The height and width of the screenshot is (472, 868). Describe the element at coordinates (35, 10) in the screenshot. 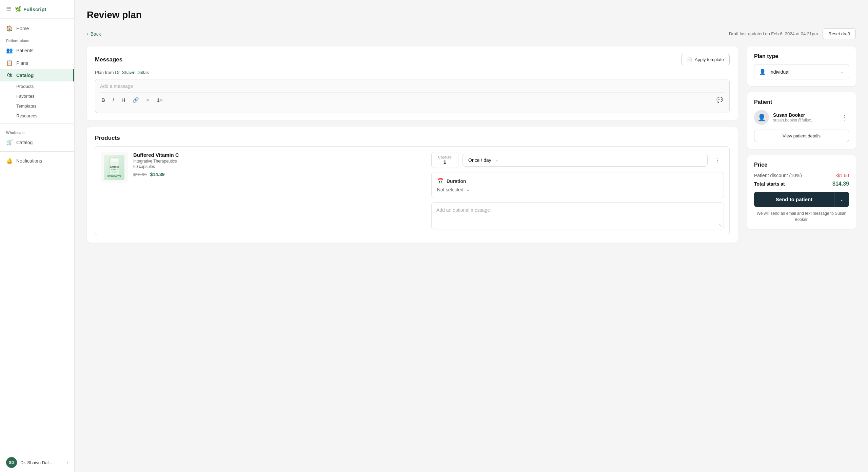

I see `logo-text: Fullscript` at that location.